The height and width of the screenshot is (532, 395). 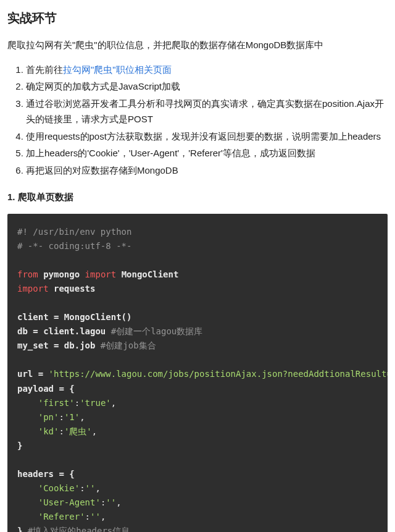 I want to click on code-keyword: from, so click(x=28, y=274).